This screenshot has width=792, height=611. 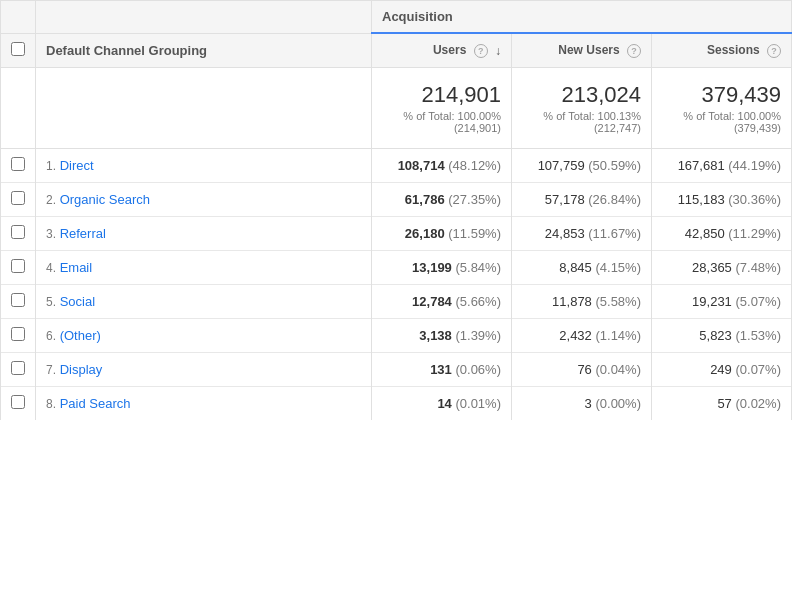 I want to click on channel-grouping-header-spacer, so click(x=204, y=18).